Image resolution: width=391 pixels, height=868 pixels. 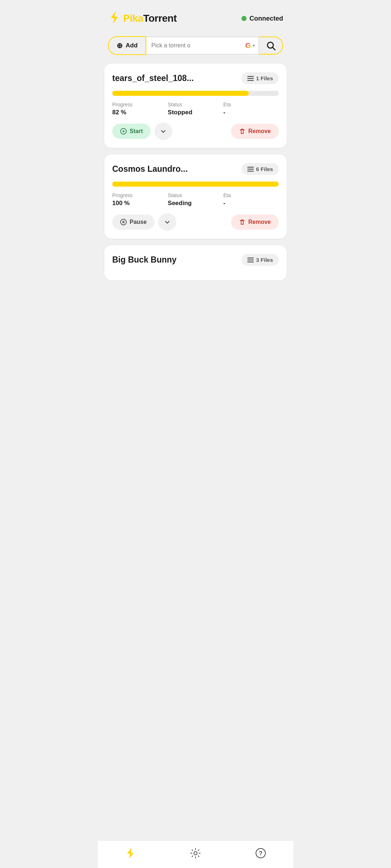 I want to click on progress-label-2: Progress, so click(x=140, y=195).